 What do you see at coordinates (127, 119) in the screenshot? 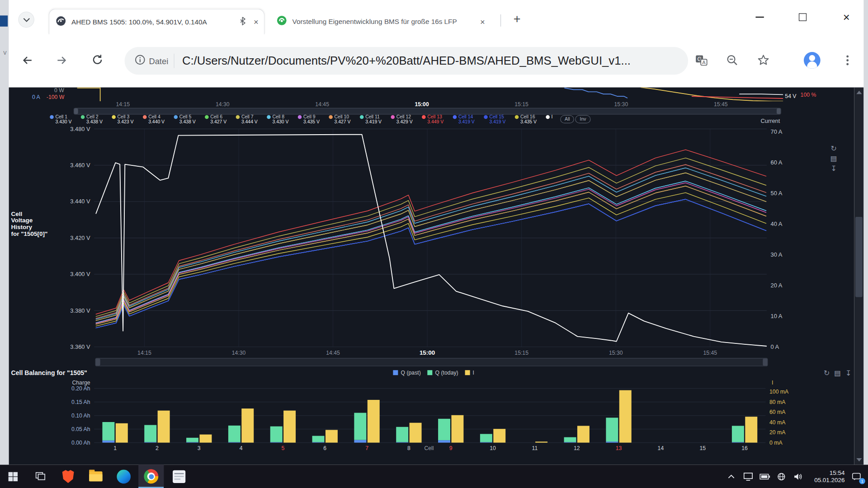
I see `legend-item-cell-3: Cell 33.423 V` at bounding box center [127, 119].